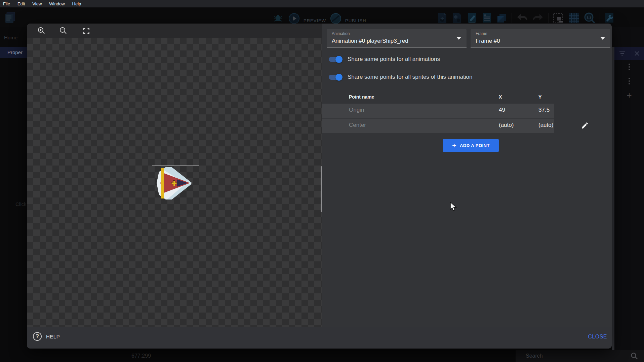  I want to click on point-name-field: Center, so click(408, 126).